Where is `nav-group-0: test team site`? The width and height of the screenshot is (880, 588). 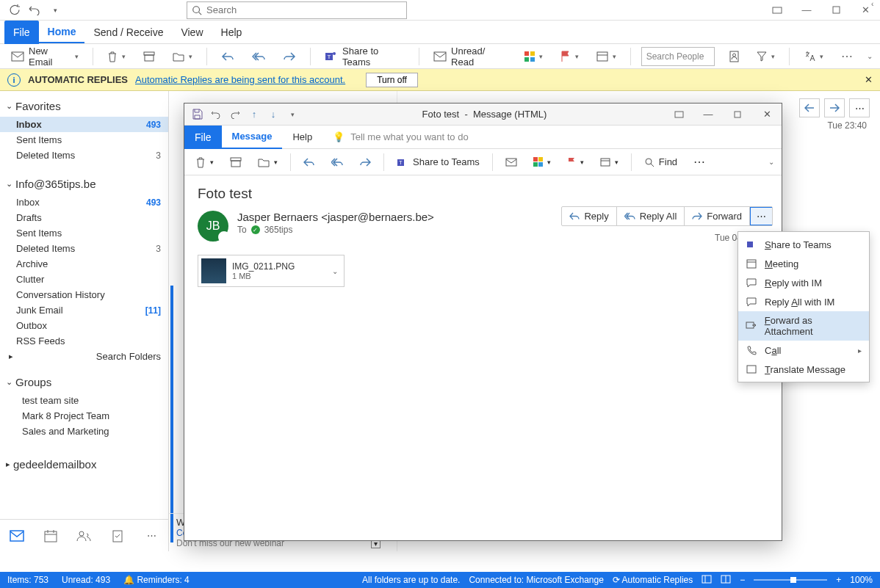
nav-group-0: test team site is located at coordinates (84, 401).